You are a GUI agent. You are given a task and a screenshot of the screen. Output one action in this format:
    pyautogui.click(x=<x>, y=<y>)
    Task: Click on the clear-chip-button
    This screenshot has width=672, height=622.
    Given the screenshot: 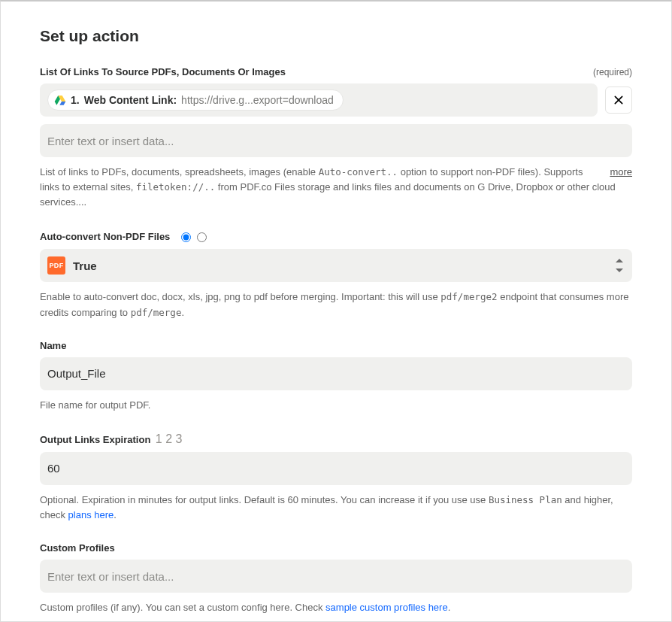 What is the action you would take?
    pyautogui.click(x=619, y=100)
    